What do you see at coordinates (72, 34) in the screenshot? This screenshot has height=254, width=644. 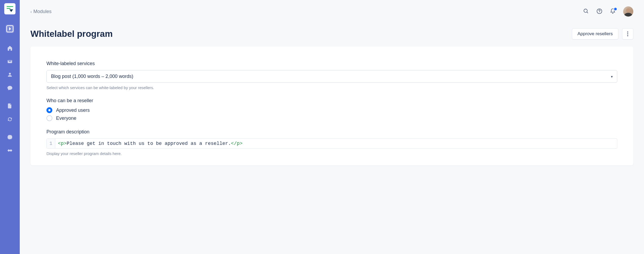 I see `page-title: Whitelabel program` at bounding box center [72, 34].